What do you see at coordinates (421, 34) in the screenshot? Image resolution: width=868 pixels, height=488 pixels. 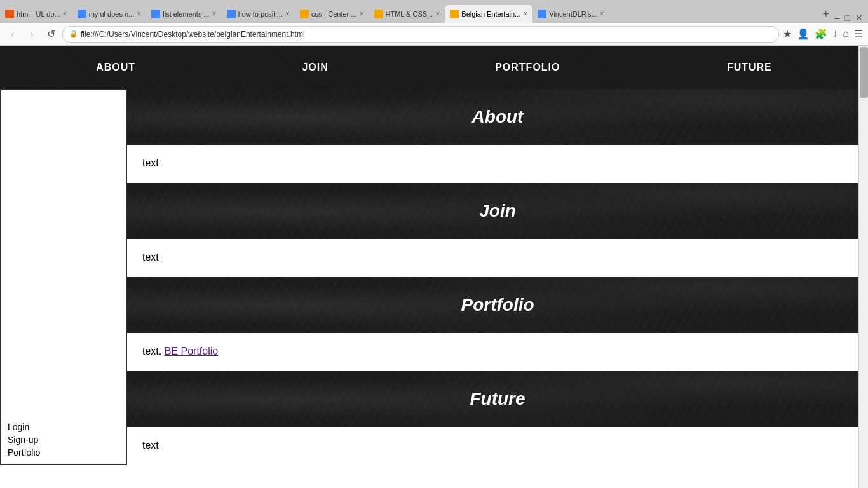 I see `url-bar: 🔒 file:///C:/Users/Vincent/Desktop/websi…` at bounding box center [421, 34].